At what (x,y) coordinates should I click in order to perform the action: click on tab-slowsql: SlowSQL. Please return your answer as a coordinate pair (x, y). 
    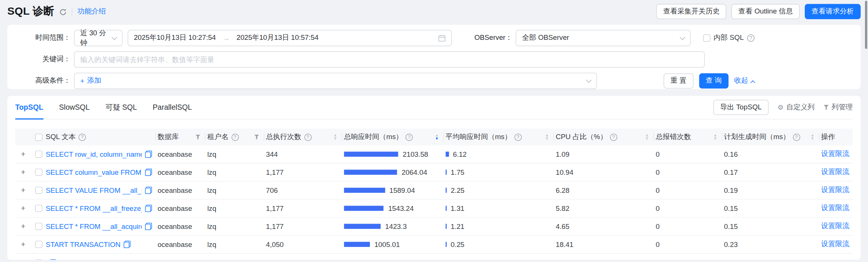
    Looking at the image, I should click on (75, 108).